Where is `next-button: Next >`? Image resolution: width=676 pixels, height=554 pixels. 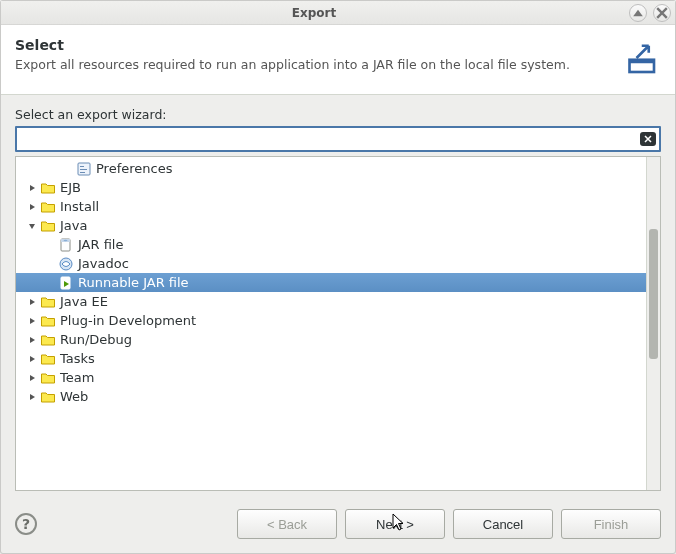 next-button: Next > is located at coordinates (395, 524).